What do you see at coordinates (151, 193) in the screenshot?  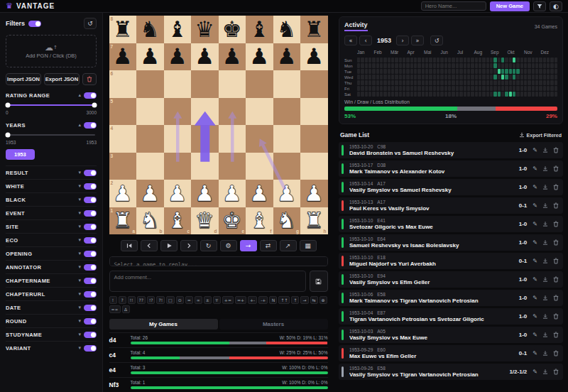 I see `square-b2: ♟` at bounding box center [151, 193].